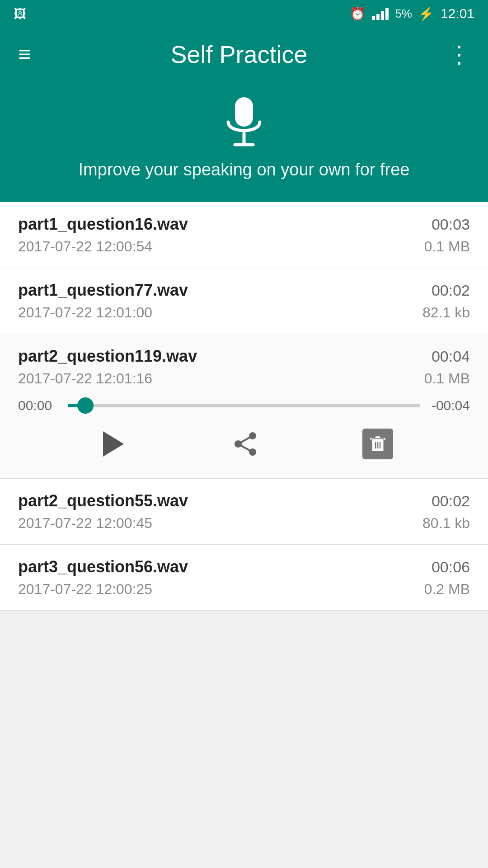  I want to click on alarm-icon: ⏰, so click(358, 14).